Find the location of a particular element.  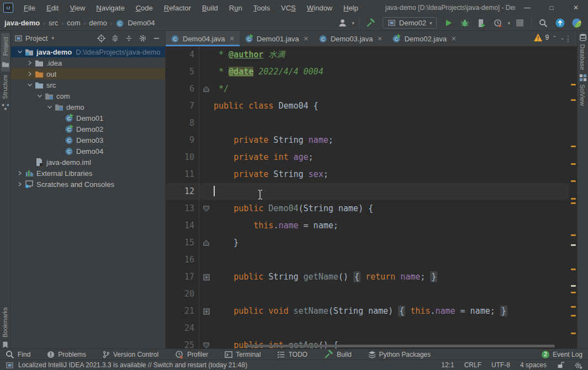

line-number: 13 is located at coordinates (182, 208).